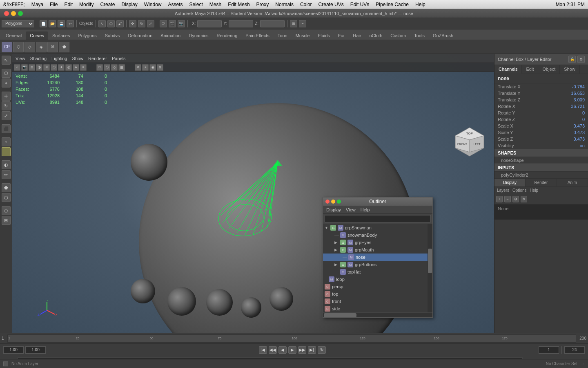  I want to click on menu-select: Select, so click(196, 4).